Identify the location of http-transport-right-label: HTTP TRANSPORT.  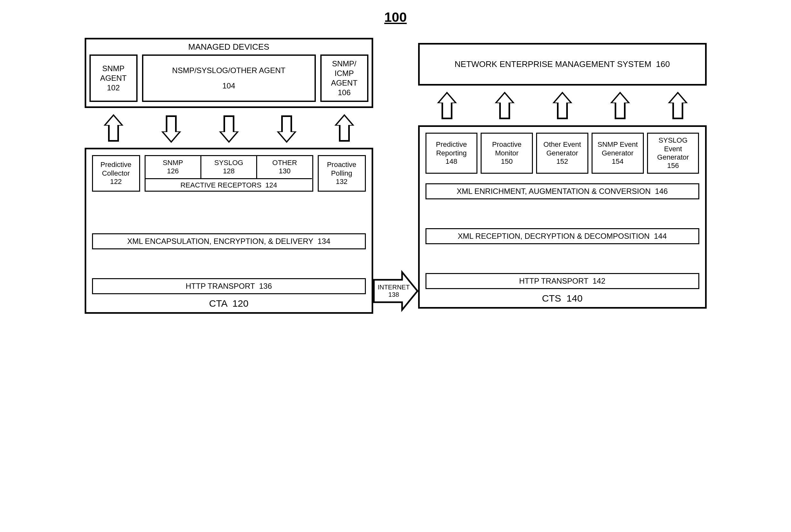
(554, 281).